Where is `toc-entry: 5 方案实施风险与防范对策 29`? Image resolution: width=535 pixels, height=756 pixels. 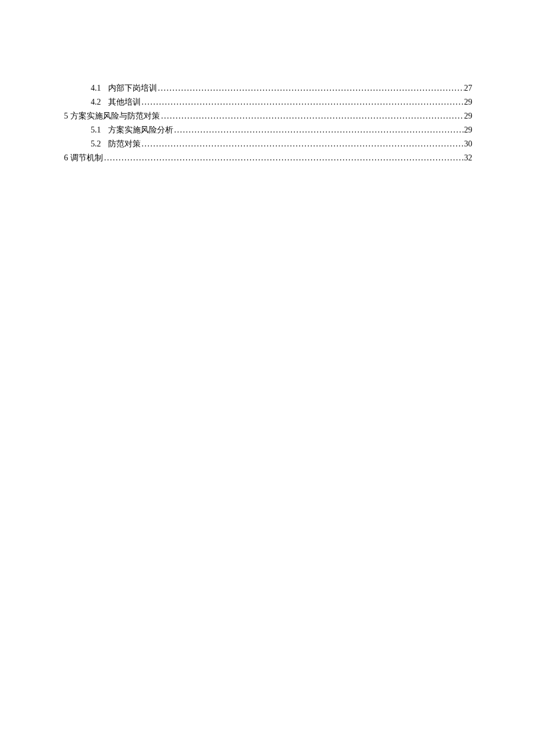 toc-entry: 5 方案实施风险与防范对策 29 is located at coordinates (268, 116).